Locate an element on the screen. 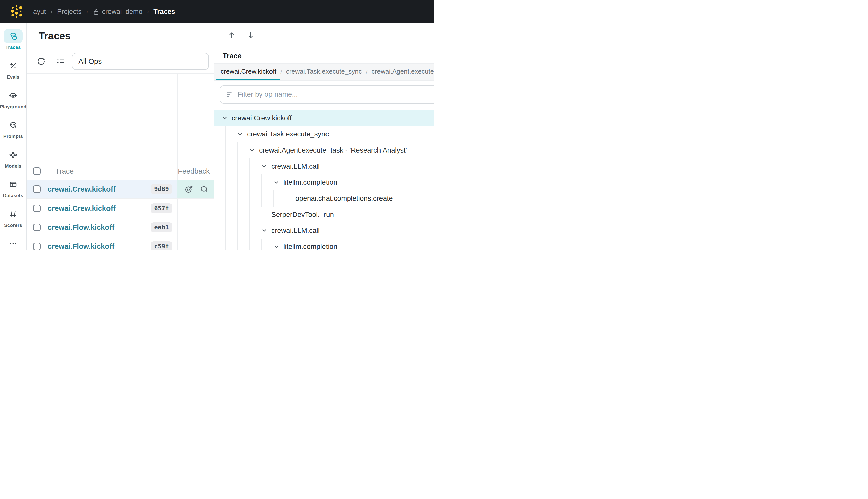  sidebar-item-more: More is located at coordinates (13, 243).